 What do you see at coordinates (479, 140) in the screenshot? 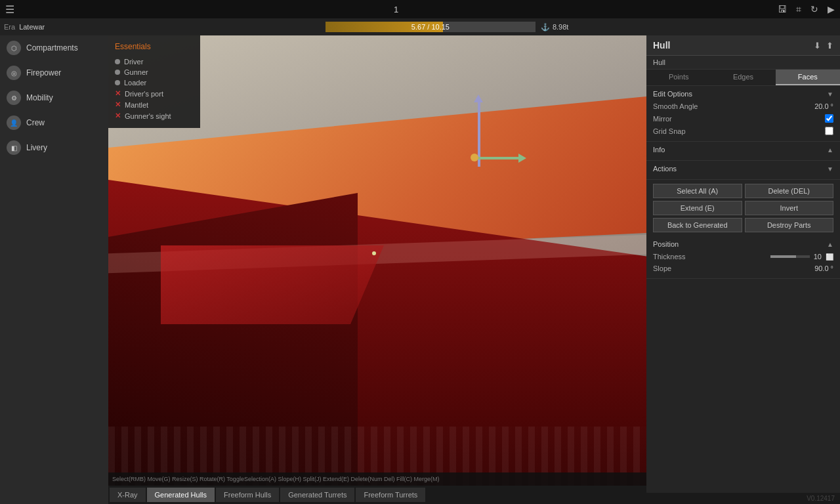
I see `gizmo-container` at bounding box center [479, 140].